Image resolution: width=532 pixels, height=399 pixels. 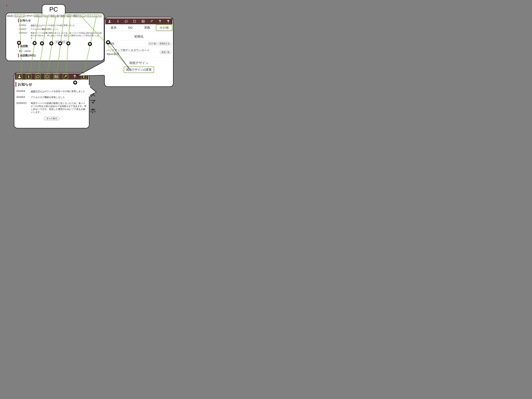 I want to click on unknown-red-dot, so click(x=7, y=6).